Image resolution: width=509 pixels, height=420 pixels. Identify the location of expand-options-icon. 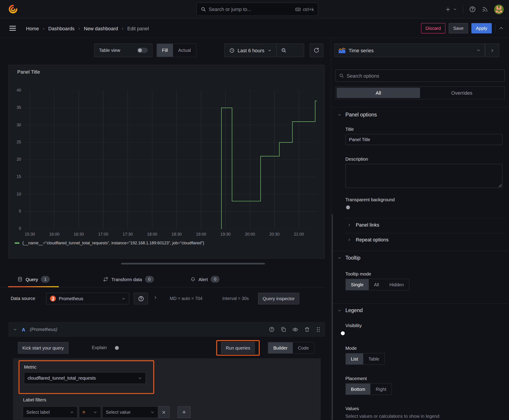
(155, 298).